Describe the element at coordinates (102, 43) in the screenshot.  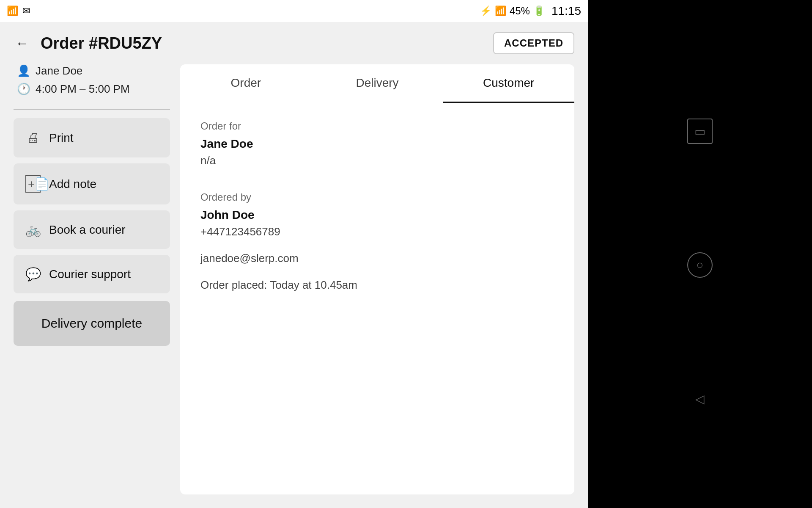
I see `order-title: Order #RDU5ZY` at that location.